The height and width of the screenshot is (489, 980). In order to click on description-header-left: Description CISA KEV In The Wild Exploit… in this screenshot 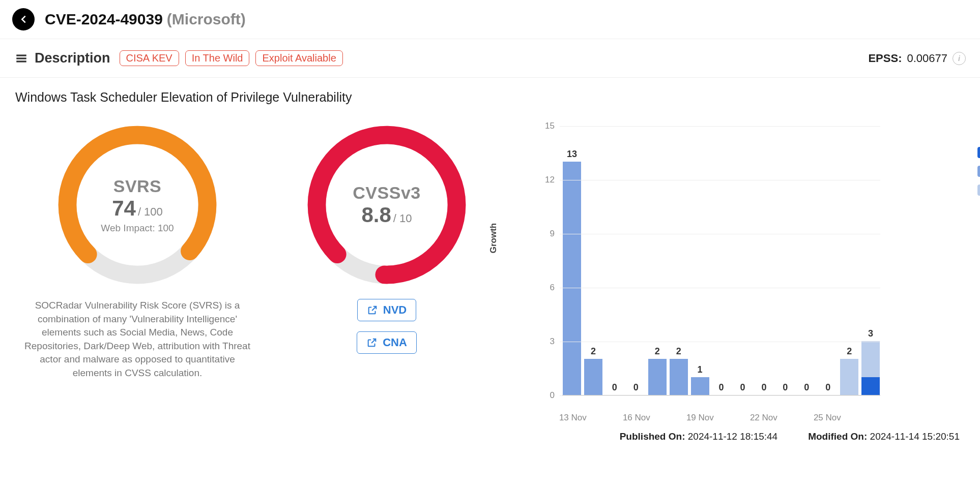, I will do `click(179, 58)`.